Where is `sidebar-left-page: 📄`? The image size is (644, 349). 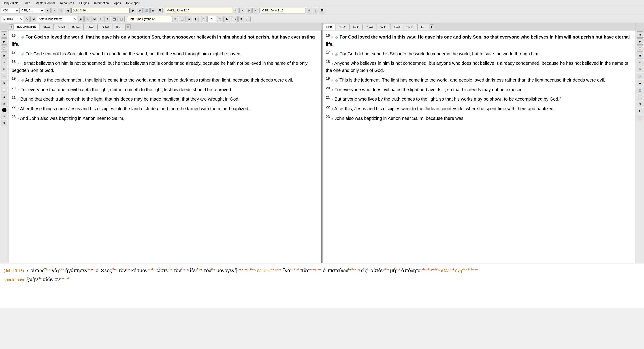
sidebar-left-page: 📄 is located at coordinates (4, 90).